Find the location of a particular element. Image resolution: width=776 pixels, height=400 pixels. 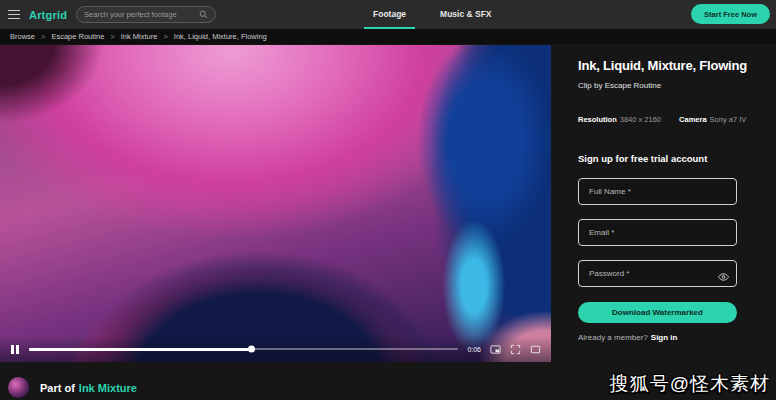

clip-details: Resolution3840 x 2160 CameraSony a7 IV is located at coordinates (666, 120).